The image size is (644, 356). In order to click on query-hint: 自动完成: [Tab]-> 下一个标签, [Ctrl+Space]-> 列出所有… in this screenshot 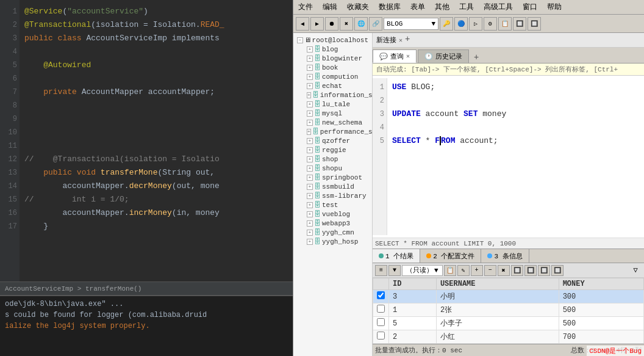, I will do `click(509, 70)`.